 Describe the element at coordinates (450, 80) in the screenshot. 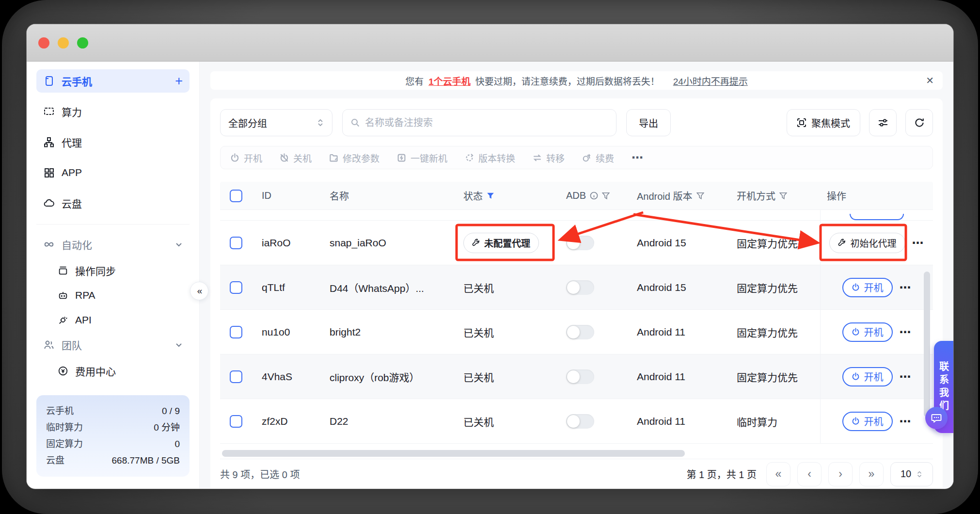

I see `notice-highlight-link: 1个云手机` at that location.